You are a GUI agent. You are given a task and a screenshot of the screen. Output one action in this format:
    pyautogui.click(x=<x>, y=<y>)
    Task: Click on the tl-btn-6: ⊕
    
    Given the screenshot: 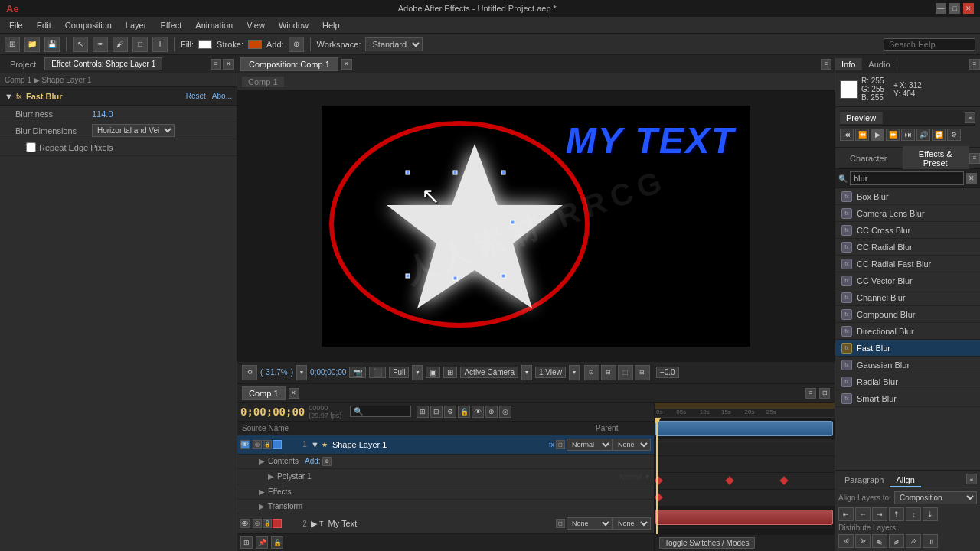 What is the action you would take?
    pyautogui.click(x=492, y=412)
    